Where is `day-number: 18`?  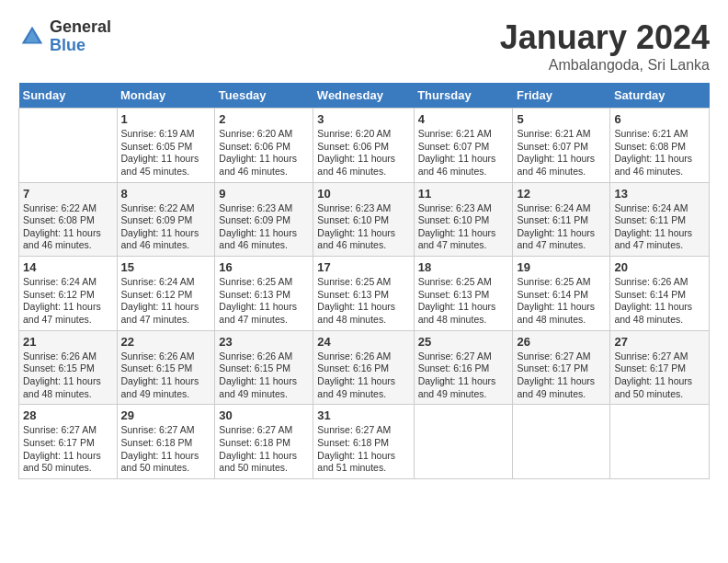 day-number: 18 is located at coordinates (463, 267).